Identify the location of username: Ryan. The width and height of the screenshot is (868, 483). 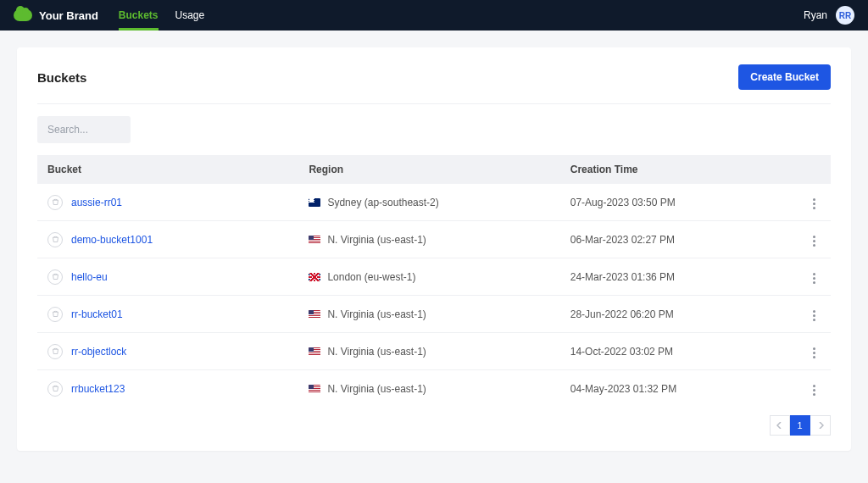
(815, 15).